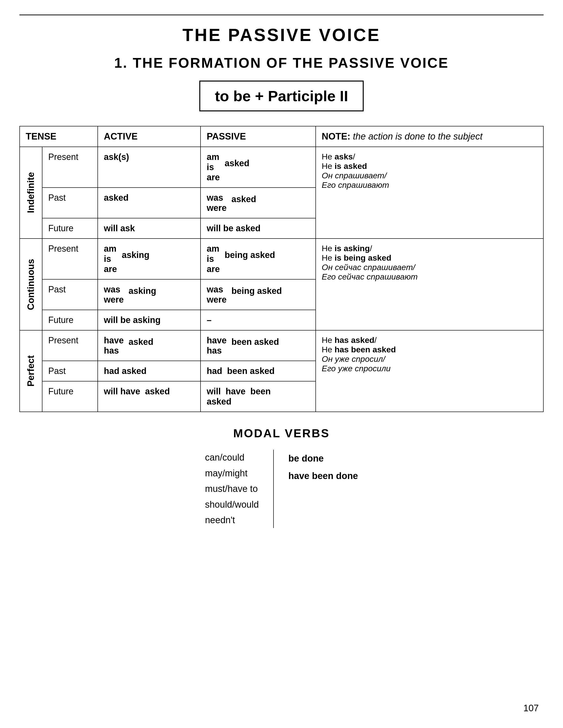 Image resolution: width=563 pixels, height=728 pixels. What do you see at coordinates (70, 228) in the screenshot?
I see `indefinite-future-subtense: Future` at bounding box center [70, 228].